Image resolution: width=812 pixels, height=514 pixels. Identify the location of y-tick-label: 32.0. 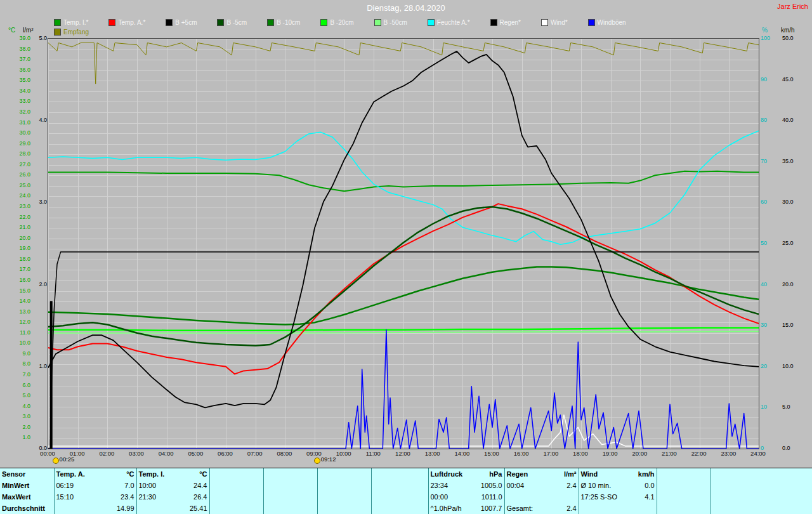
(16, 112).